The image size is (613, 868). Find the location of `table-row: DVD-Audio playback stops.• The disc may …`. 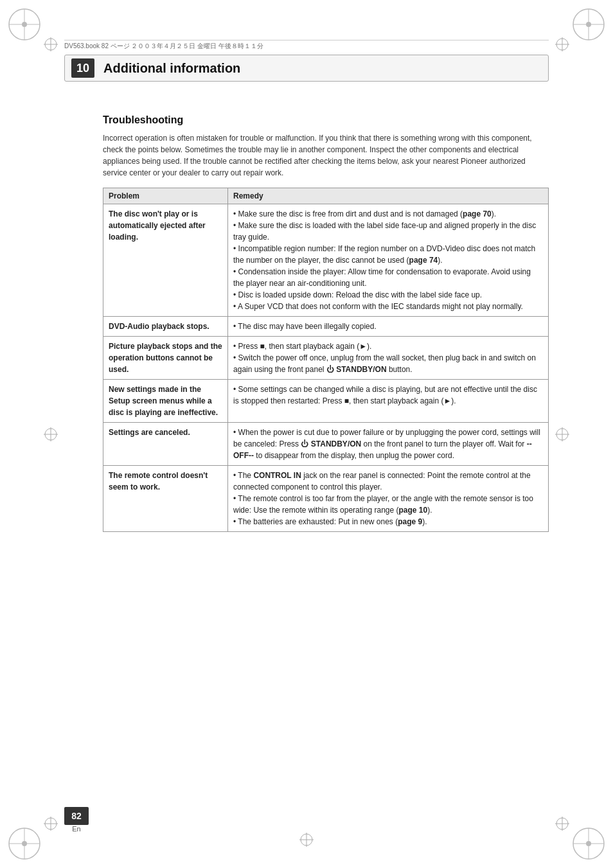

table-row: DVD-Audio playback stops.• The disc may … is located at coordinates (326, 326).